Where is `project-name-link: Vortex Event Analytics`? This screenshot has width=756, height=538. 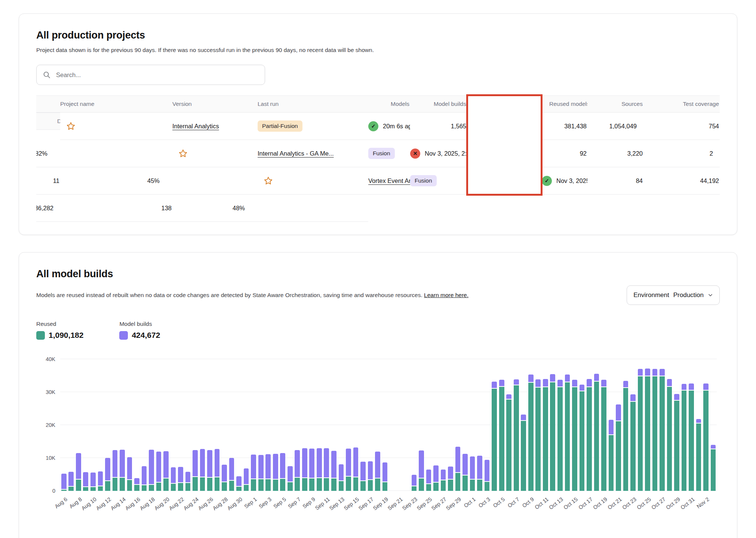
project-name-link: Vortex Event Analytics is located at coordinates (389, 181).